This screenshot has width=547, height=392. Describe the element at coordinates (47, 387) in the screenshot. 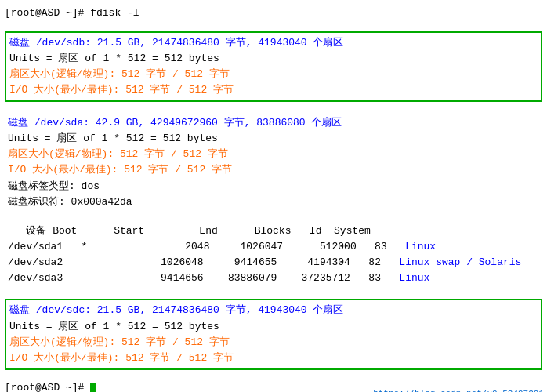

I see `final-prompt: [root@ASD ~]#` at that location.